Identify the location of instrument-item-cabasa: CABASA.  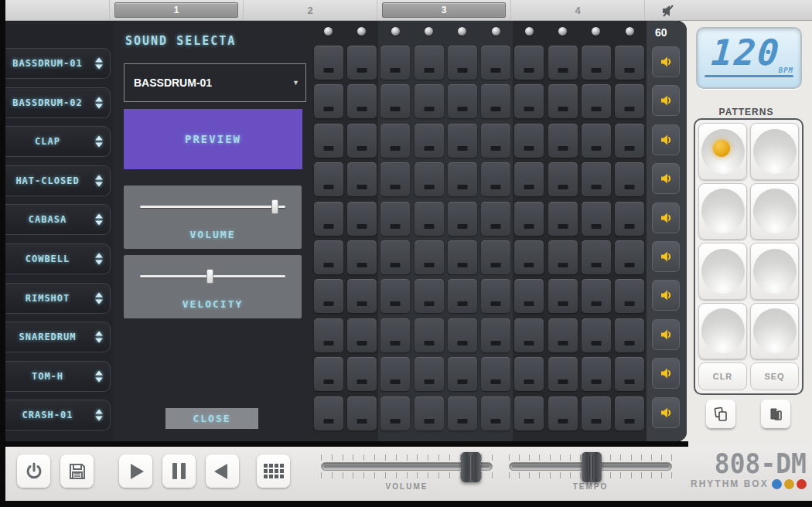
(58, 219).